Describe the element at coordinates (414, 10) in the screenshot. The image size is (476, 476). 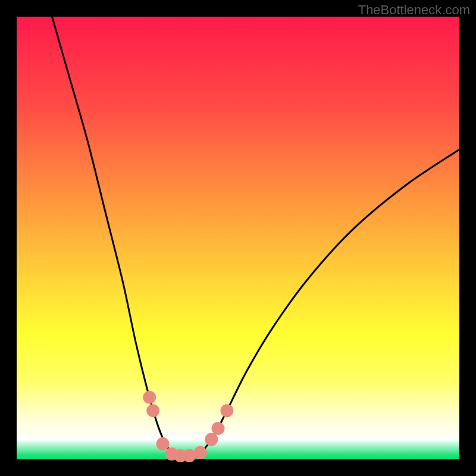
I see `attribution-text: TheBottleneck.com` at that location.